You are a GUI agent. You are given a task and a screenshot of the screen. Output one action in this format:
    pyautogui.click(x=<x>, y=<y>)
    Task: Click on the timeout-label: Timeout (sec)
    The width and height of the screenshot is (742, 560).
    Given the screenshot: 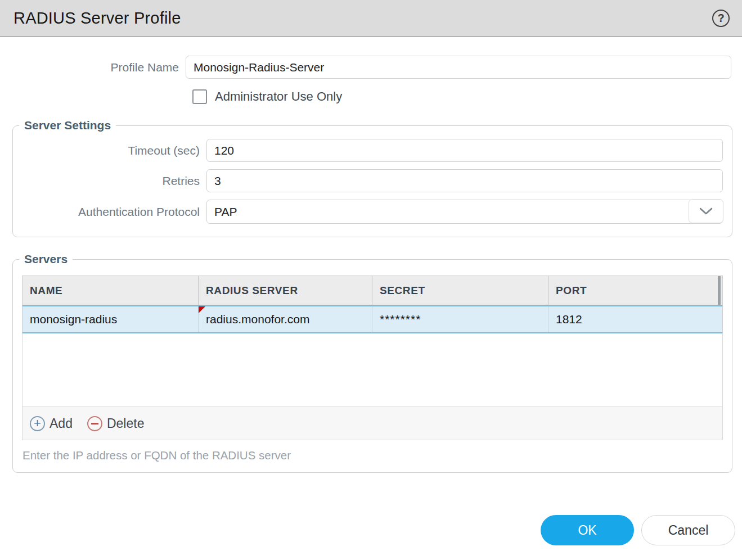 What is the action you would take?
    pyautogui.click(x=110, y=151)
    